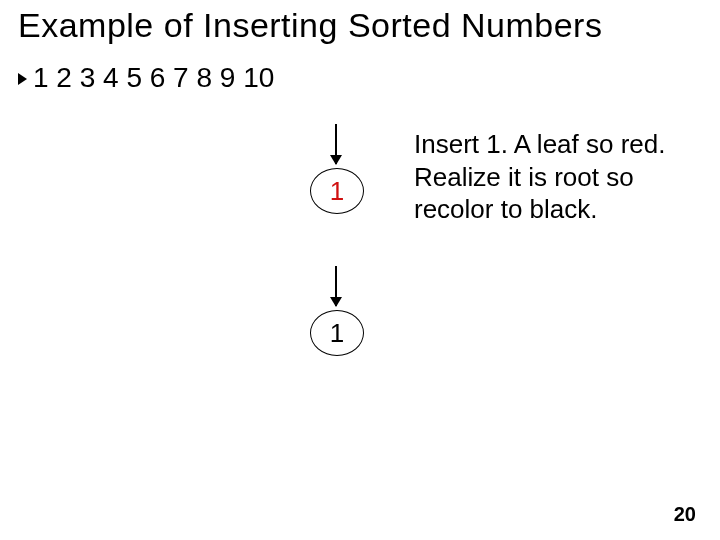  Describe the element at coordinates (146, 78) in the screenshot. I see `input-sequence-row: 1 2 3 4 5 6 7 8 9 10` at that location.